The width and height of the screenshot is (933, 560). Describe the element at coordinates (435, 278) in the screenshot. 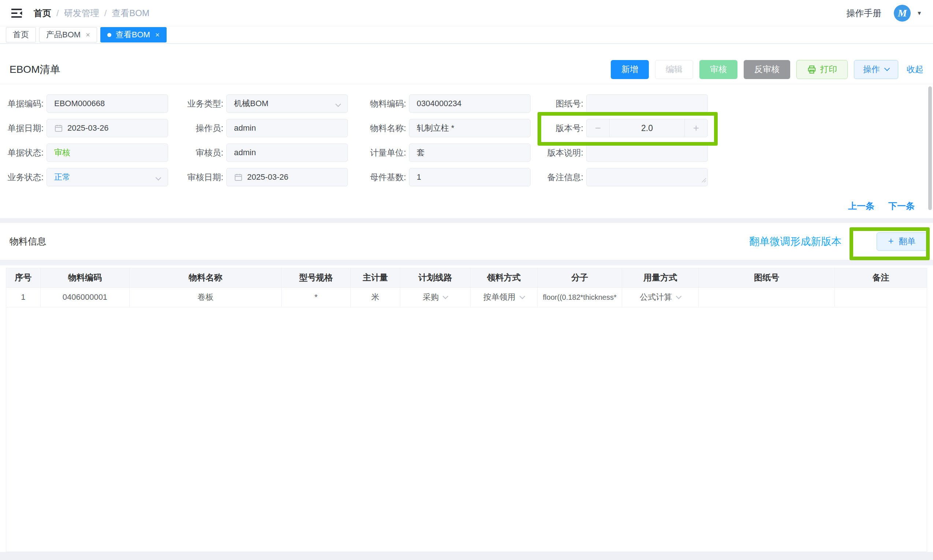

I see `column-header: 计划线路` at that location.